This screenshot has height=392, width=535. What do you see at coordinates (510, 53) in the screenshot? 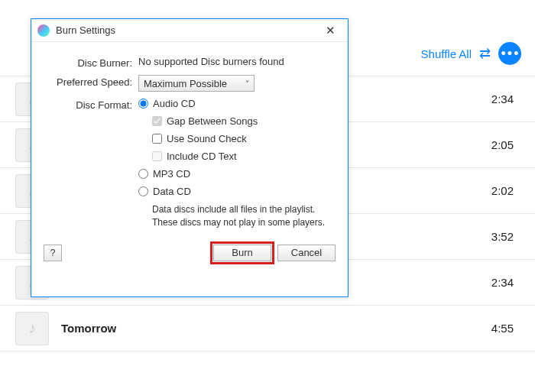
I see `more-button: •••` at bounding box center [510, 53].